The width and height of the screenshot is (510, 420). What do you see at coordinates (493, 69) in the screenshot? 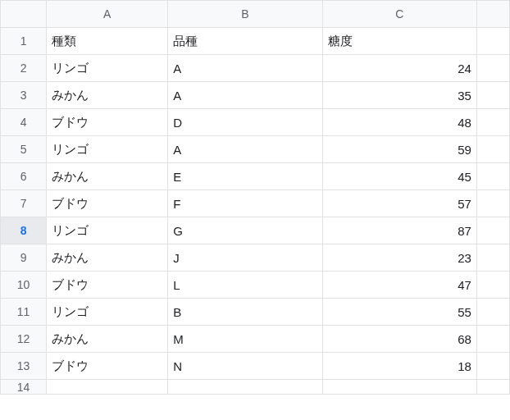
I see `cell-D2` at bounding box center [493, 69].